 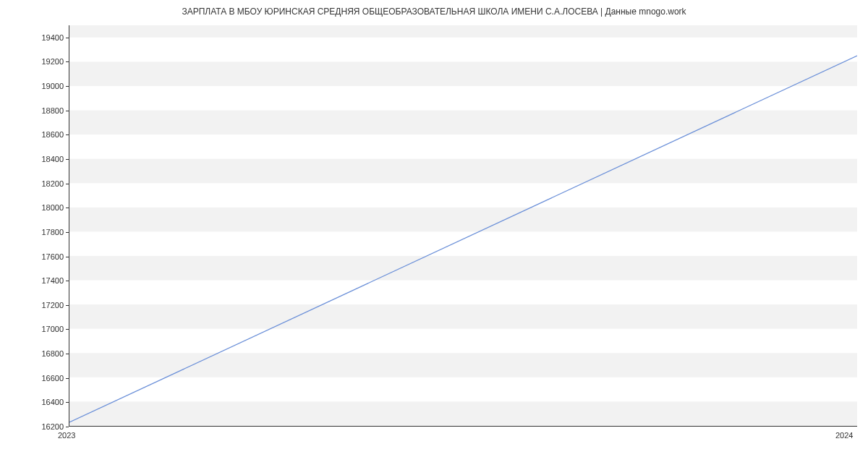 What do you see at coordinates (52, 86) in the screenshot?
I see `y-tick-label: 19000` at bounding box center [52, 86].